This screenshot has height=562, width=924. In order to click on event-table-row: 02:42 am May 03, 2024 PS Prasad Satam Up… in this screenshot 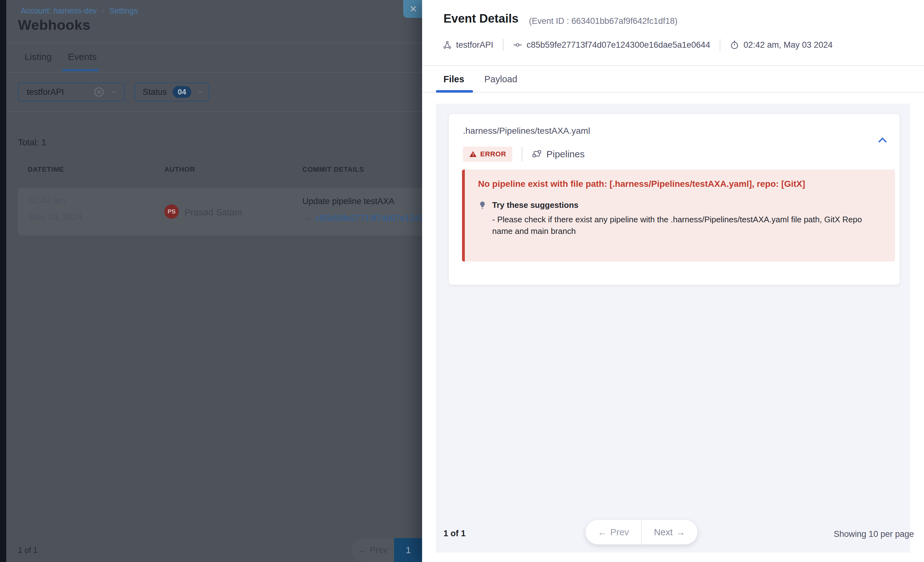, I will do `click(221, 211)`.